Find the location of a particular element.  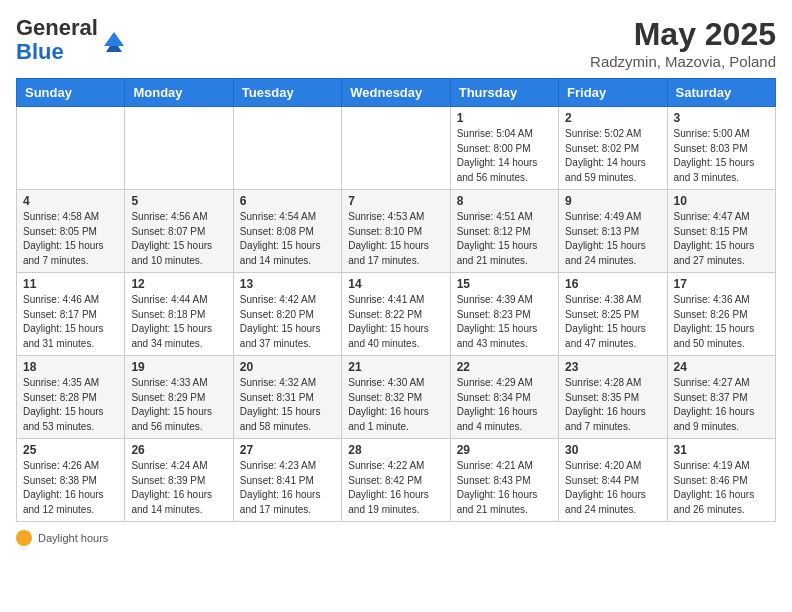

day-number: 18 is located at coordinates (70, 367).